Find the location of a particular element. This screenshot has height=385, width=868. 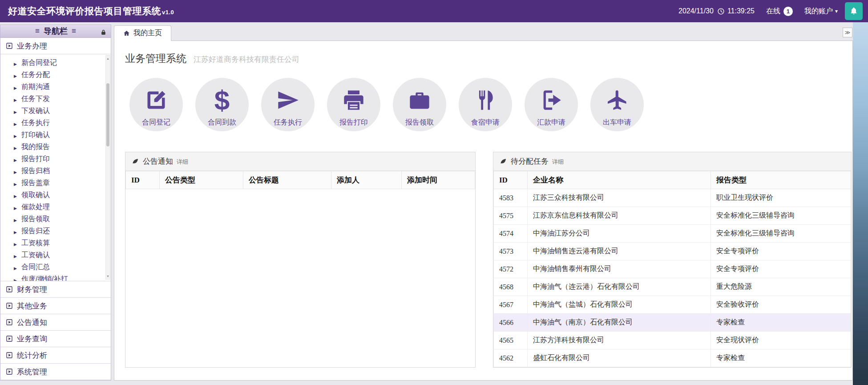

table-row: 4575 江苏京东信息科技有限公司 安全标准化三级辅导咨询 is located at coordinates (673, 216).